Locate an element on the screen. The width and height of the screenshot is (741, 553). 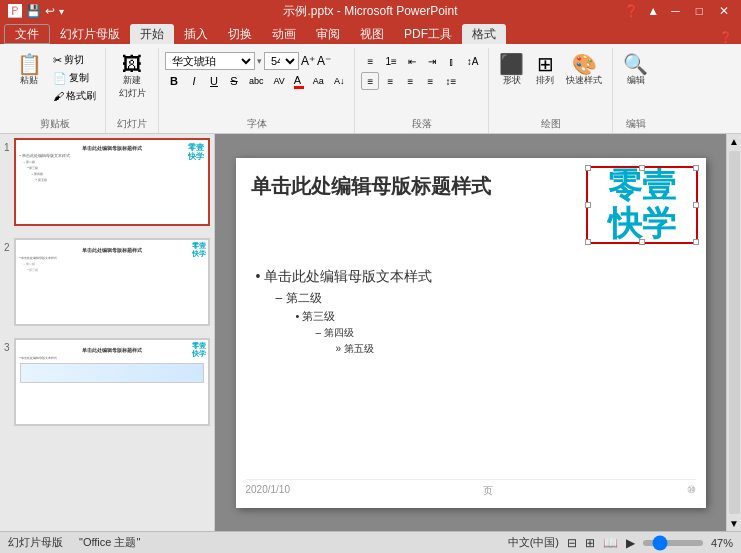
quick-style-button: 🎨 快速样式 is located at coordinates (584, 70).